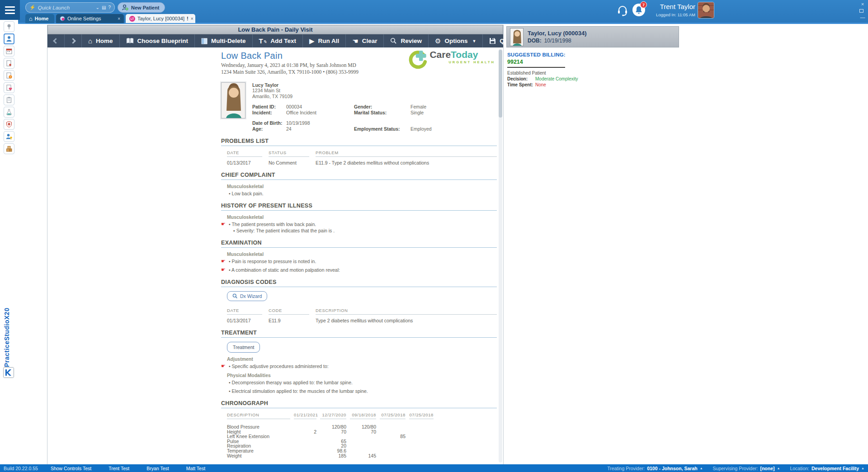 This screenshot has height=472, width=868. Describe the element at coordinates (623, 10) in the screenshot. I see `headset-icon` at that location.